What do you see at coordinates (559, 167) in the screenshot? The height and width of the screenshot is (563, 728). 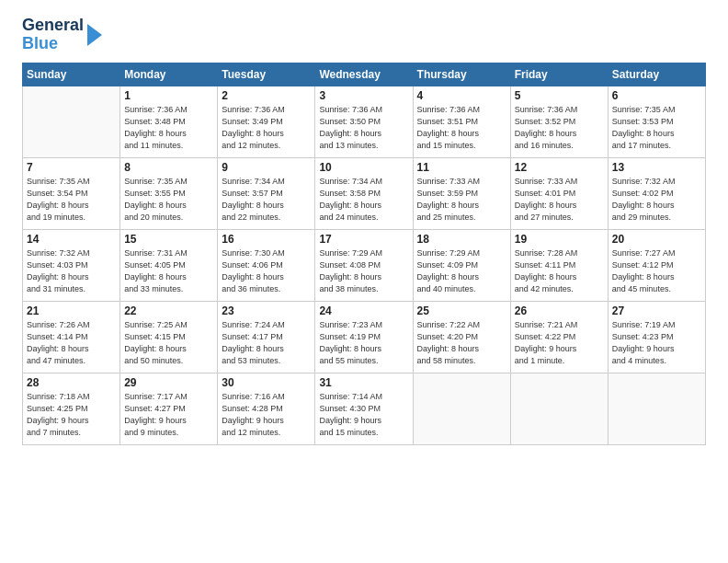 I see `day-number: 12` at bounding box center [559, 167].